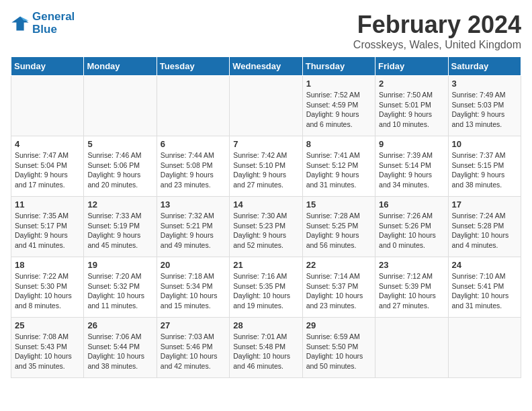 The width and height of the screenshot is (532, 411). Describe the element at coordinates (193, 325) in the screenshot. I see `day-number: 27` at that location.